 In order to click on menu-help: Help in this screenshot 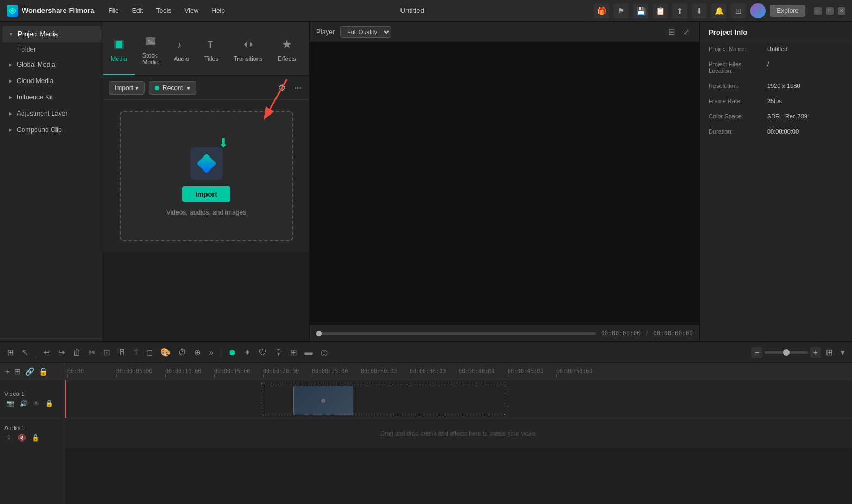, I will do `click(218, 11)`.